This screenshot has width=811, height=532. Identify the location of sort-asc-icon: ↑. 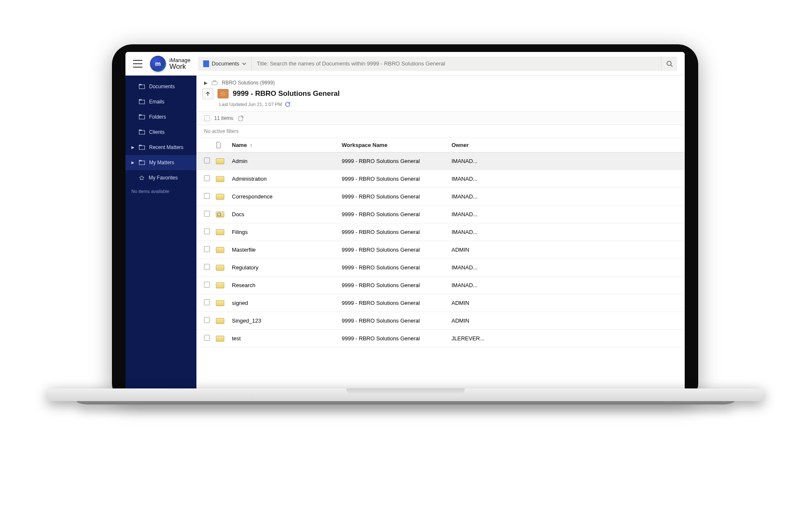
(251, 145).